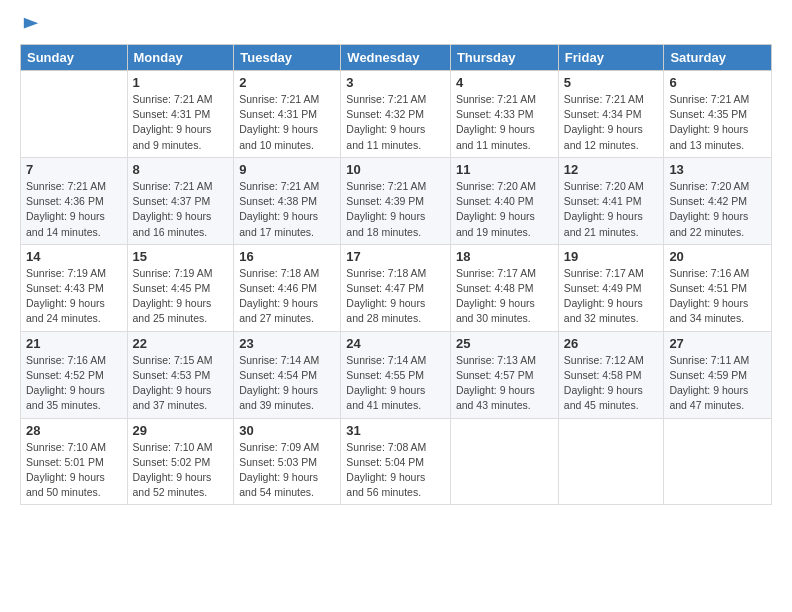 The image size is (792, 612). Describe the element at coordinates (287, 344) in the screenshot. I see `day-number: 23` at that location.